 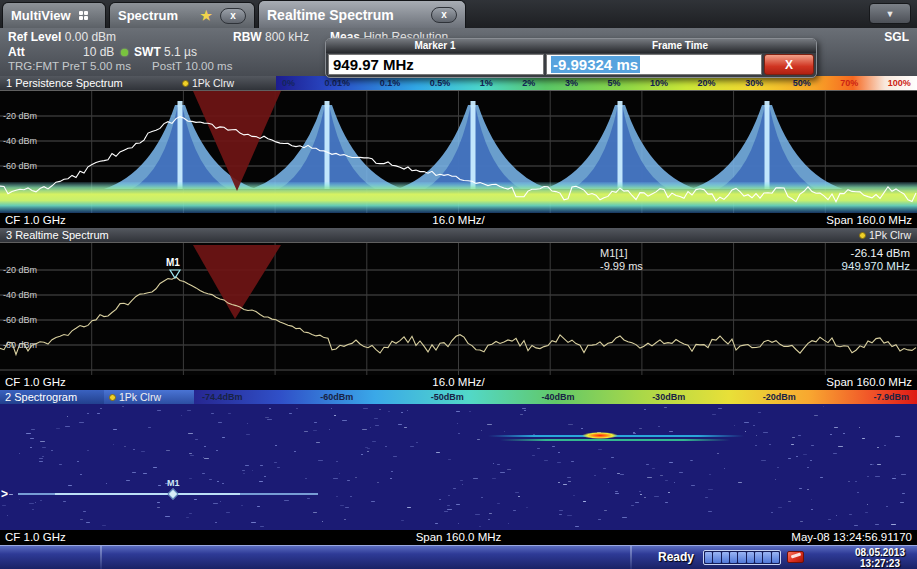 I want to click on att-value: 10 dB, so click(x=98, y=52).